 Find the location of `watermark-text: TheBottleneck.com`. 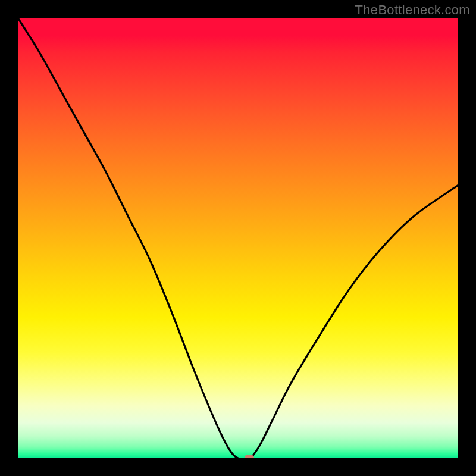

watermark-text: TheBottleneck.com is located at coordinates (413, 10).